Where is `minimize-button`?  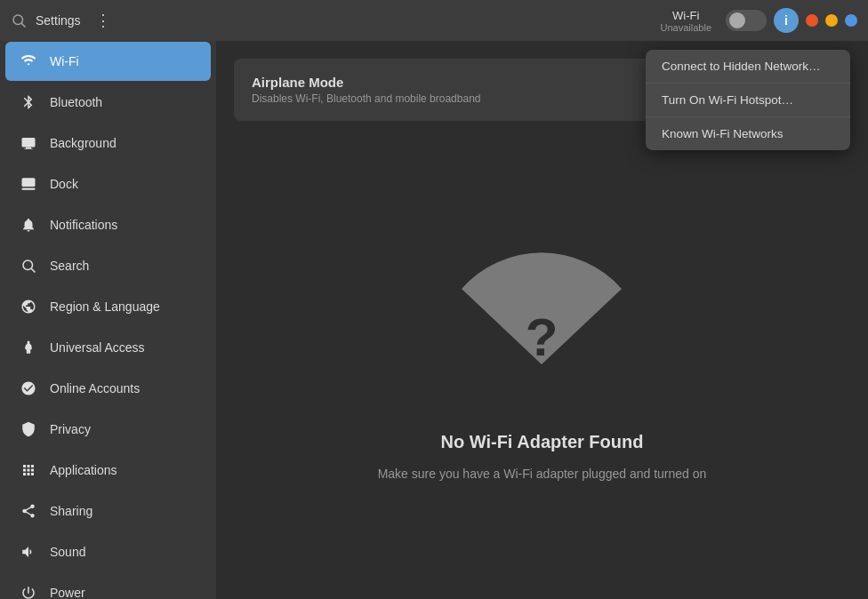
minimize-button is located at coordinates (832, 20).